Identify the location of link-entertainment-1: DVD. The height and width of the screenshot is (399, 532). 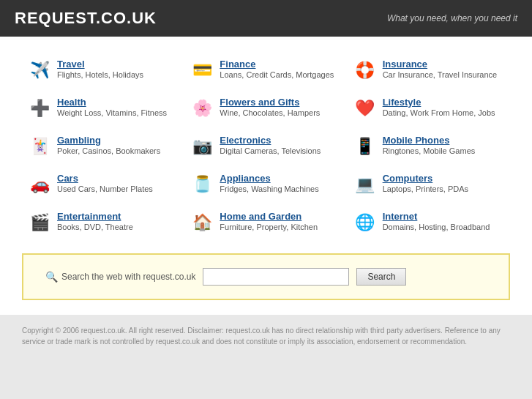
(92, 227).